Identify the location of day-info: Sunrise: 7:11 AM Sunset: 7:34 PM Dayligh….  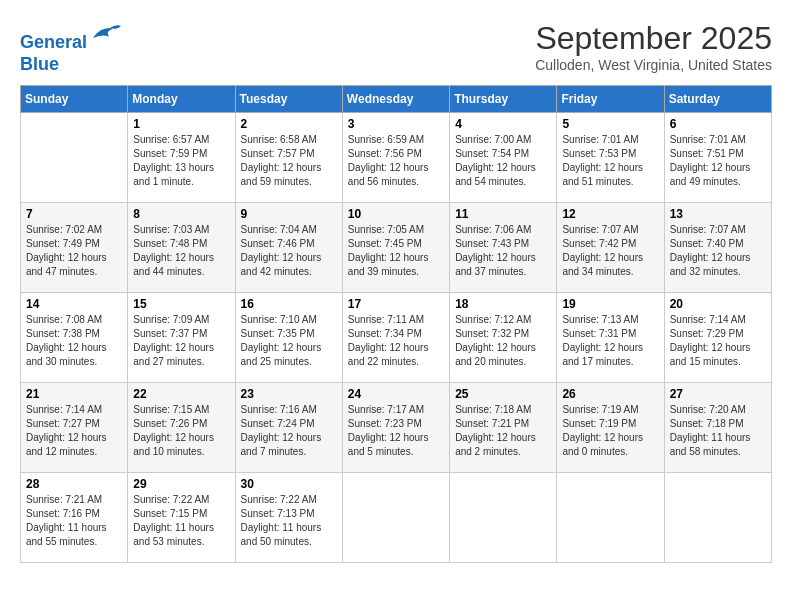
(396, 341).